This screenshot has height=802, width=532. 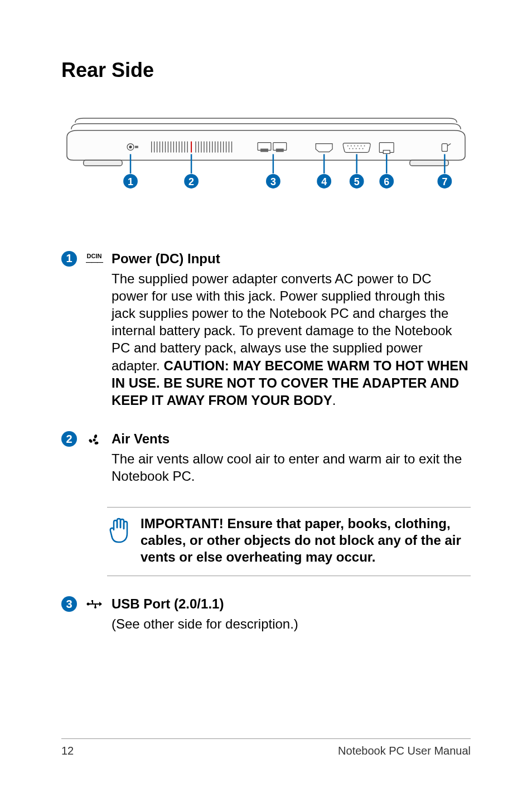 I want to click on item-title: USB Port (2.0/1.1), so click(x=291, y=604).